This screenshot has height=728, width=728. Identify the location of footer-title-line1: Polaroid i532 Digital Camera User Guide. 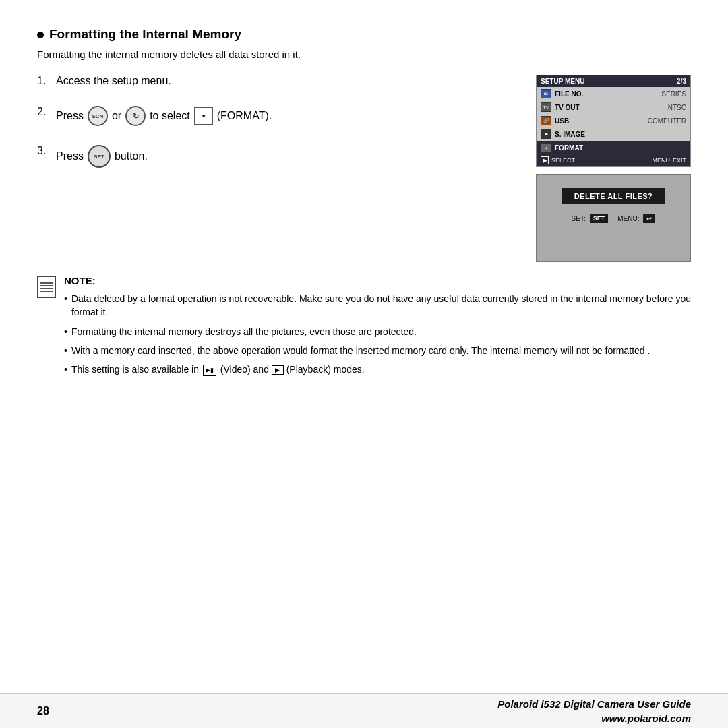
(595, 704).